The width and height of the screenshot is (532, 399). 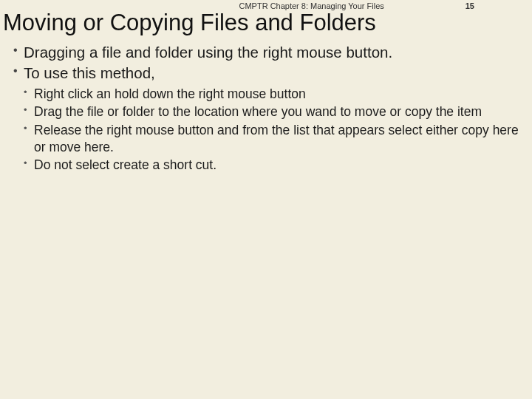 What do you see at coordinates (271, 166) in the screenshot?
I see `list-item: Do not select create a short cut.` at bounding box center [271, 166].